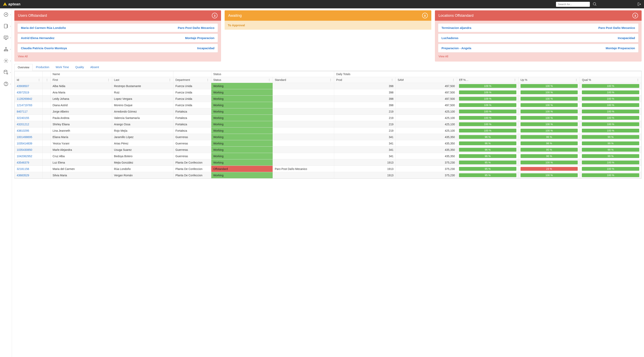 The width and height of the screenshot is (644, 357). What do you see at coordinates (328, 105) in the screenshot?
I see `table-row: 1214719783Diana AstridMoreno DuqueFuerza…` at bounding box center [328, 105].